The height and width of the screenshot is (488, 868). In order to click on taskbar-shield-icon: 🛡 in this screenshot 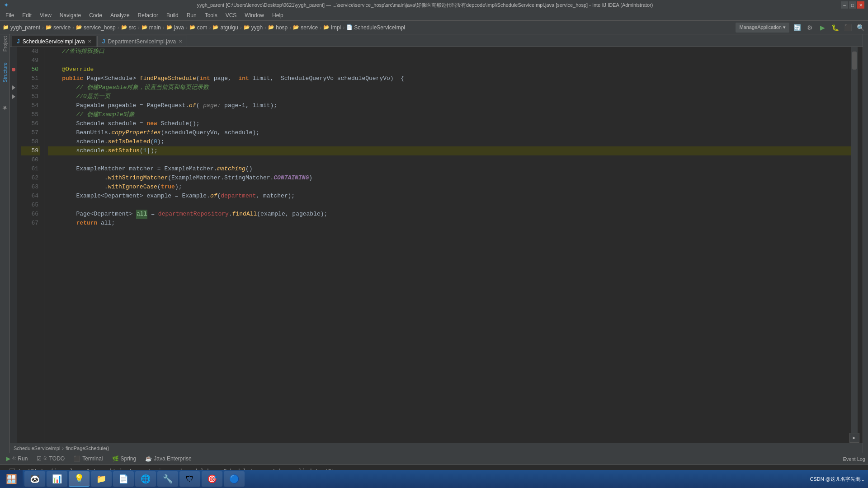, I will do `click(190, 479)`.